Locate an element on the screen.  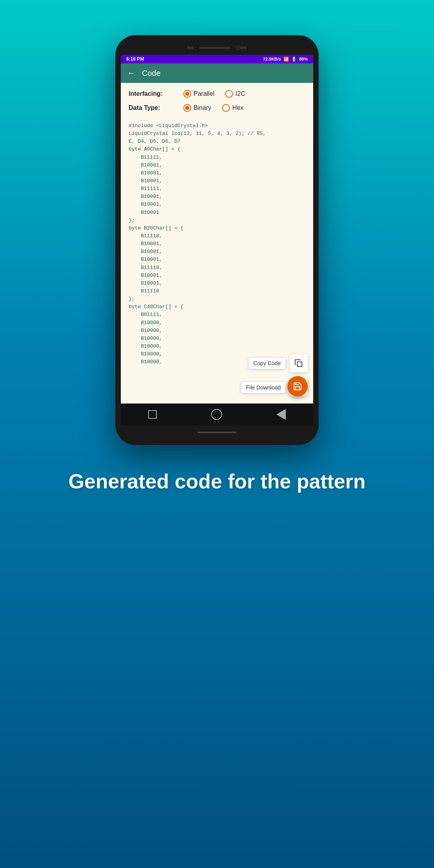
options-section: Interfacing: Parallel I2C Data Type: is located at coordinates (217, 97).